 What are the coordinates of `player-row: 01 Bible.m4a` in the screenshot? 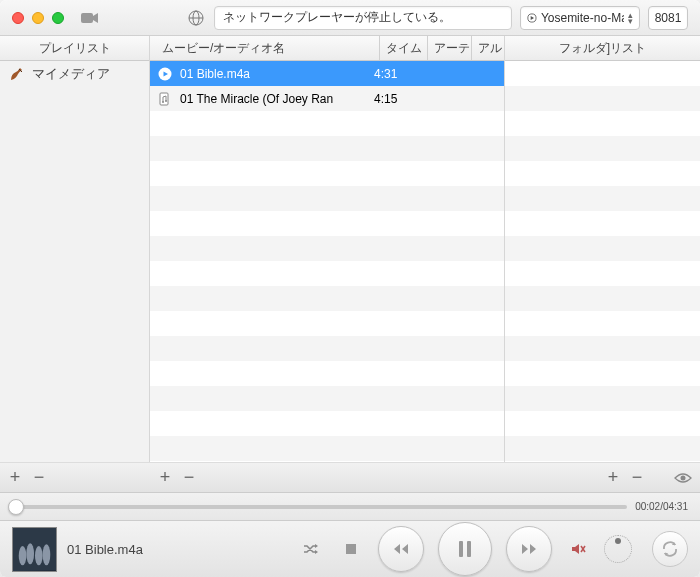 It's located at (350, 549).